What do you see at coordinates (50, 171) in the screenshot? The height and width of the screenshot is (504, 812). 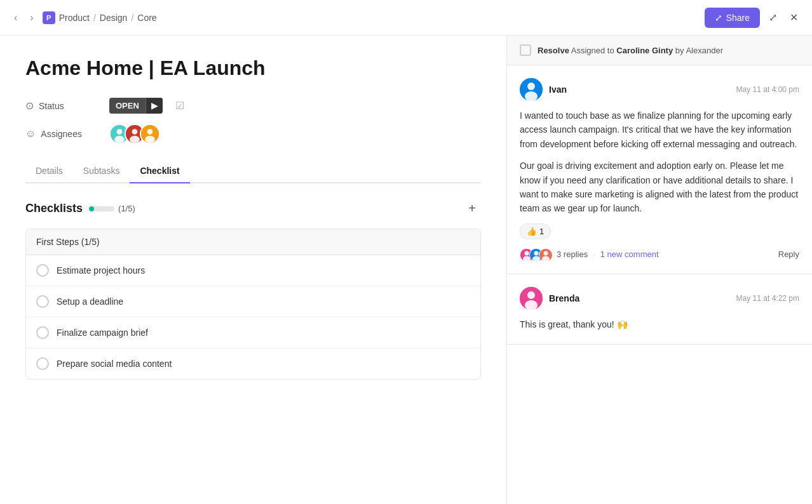 I see `tab-details: Details` at bounding box center [50, 171].